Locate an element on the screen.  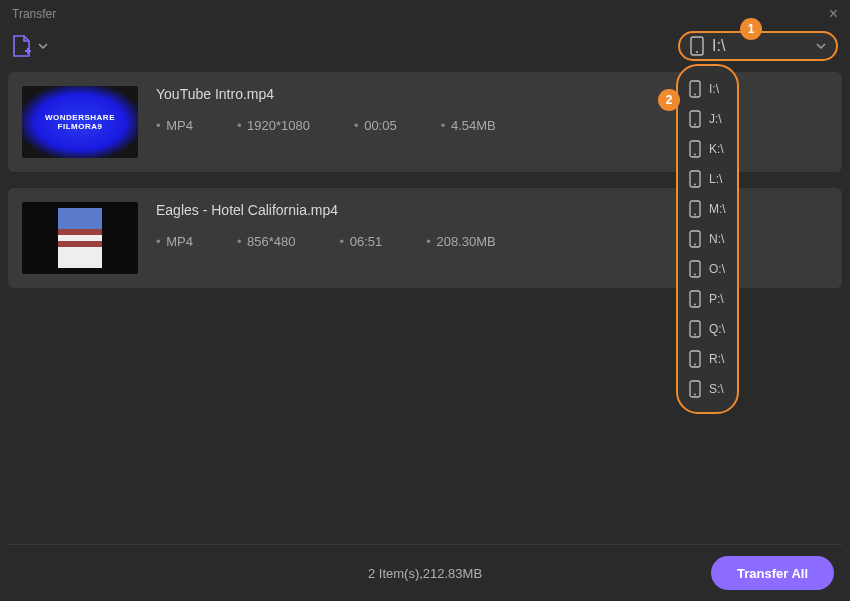
annotation-badge-1: 1 is located at coordinates (751, 29).